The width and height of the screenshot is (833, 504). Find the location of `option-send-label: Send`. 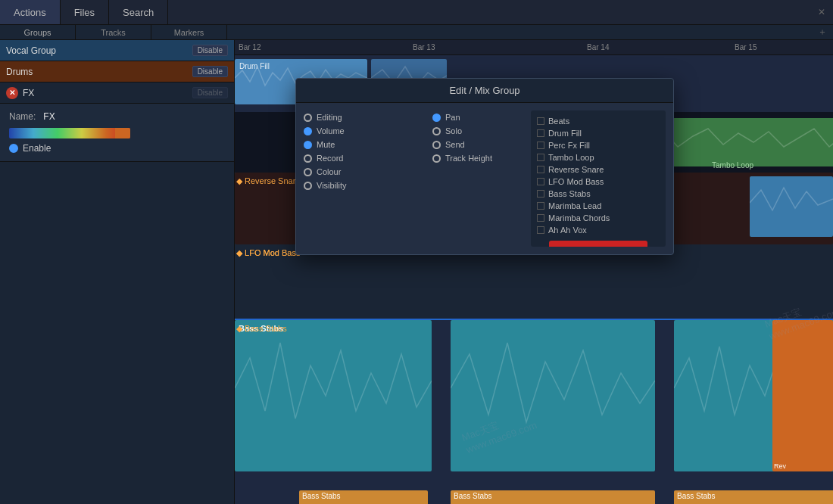

option-send-label: Send is located at coordinates (455, 145).